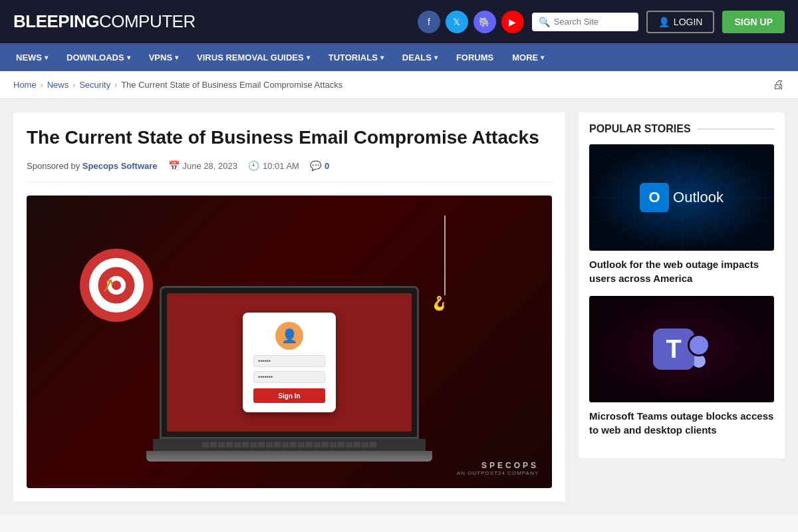  I want to click on header-right: f 𝕏 🐘 ▶ 🔍 👤 LOGIN SIGN UP, so click(601, 22).